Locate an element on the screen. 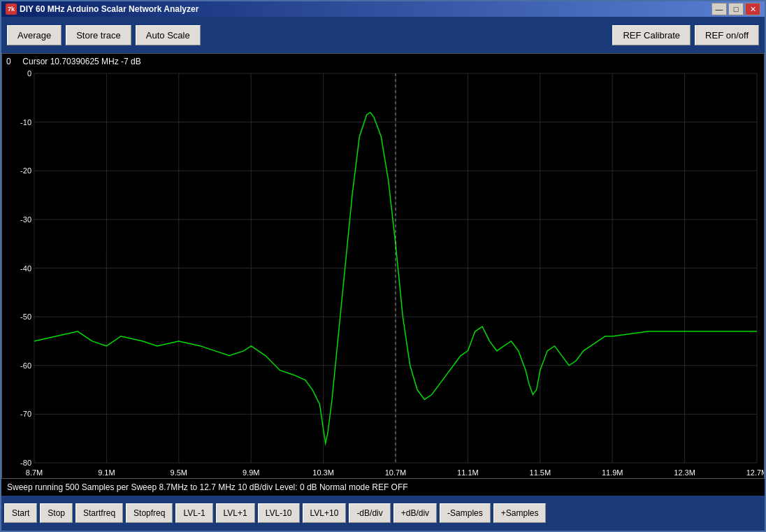 This screenshot has height=532, width=766. store-trace-button: Store trace is located at coordinates (99, 35).